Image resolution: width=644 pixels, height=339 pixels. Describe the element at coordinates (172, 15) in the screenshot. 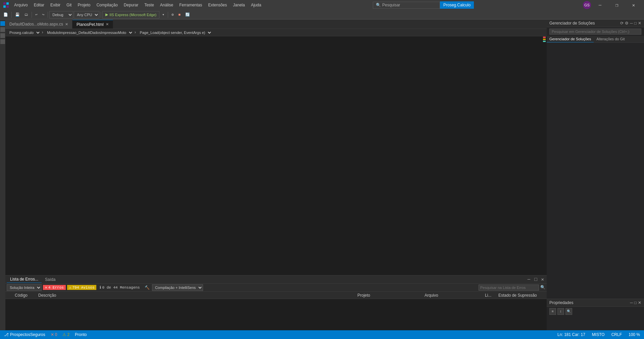

I see `attach-btn: ⚙` at that location.